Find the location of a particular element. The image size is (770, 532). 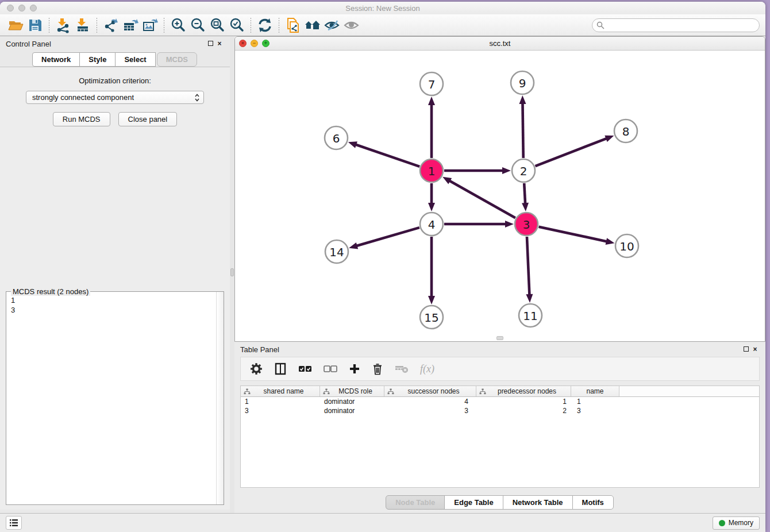

control-panel-tabs: Network Style Select MCDS is located at coordinates (115, 60).